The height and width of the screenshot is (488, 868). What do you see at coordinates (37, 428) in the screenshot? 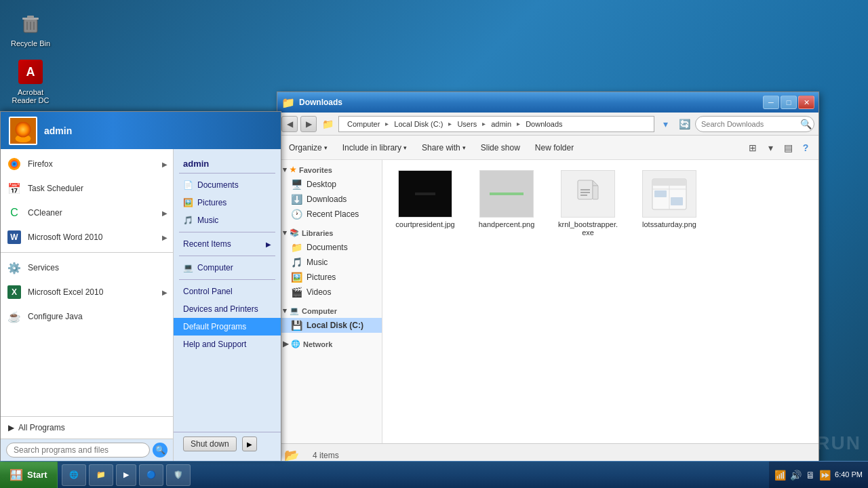
I see `all-programs-button: ▶ All Programs` at bounding box center [37, 428].